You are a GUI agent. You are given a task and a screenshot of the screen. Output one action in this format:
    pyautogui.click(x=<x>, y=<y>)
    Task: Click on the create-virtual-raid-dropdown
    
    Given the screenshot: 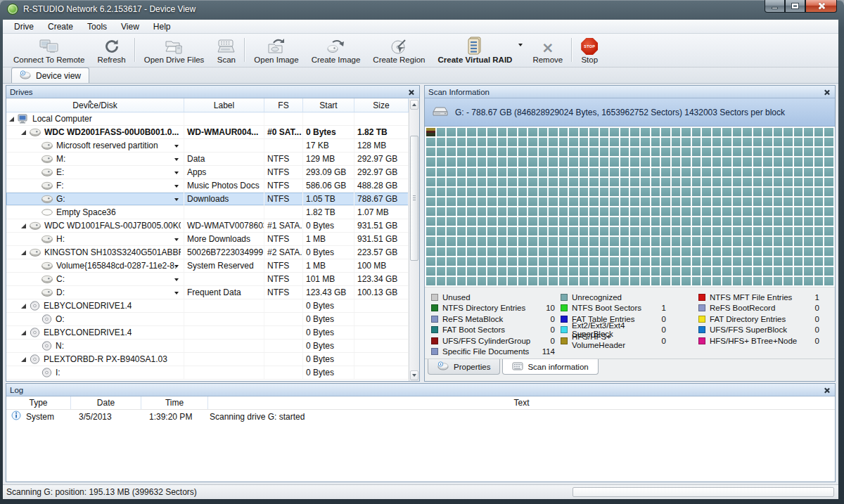 What is the action you would take?
    pyautogui.click(x=522, y=50)
    